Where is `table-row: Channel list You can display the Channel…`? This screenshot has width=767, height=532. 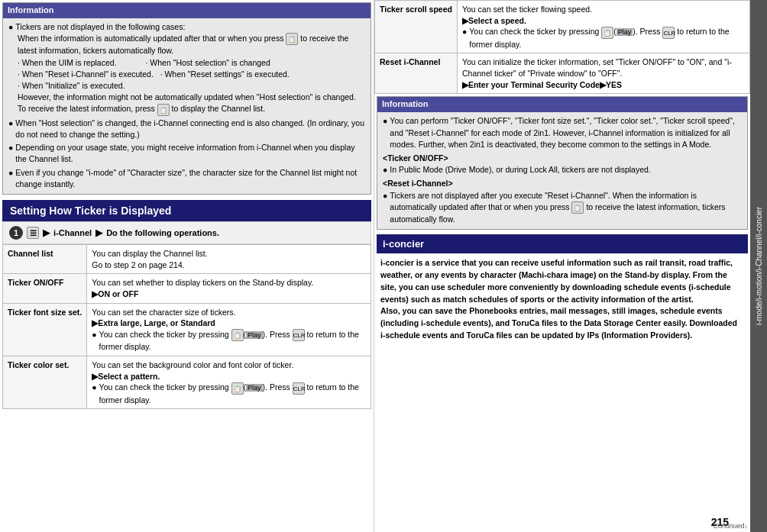 table-row: Channel list You can display the Channel… is located at coordinates (187, 260).